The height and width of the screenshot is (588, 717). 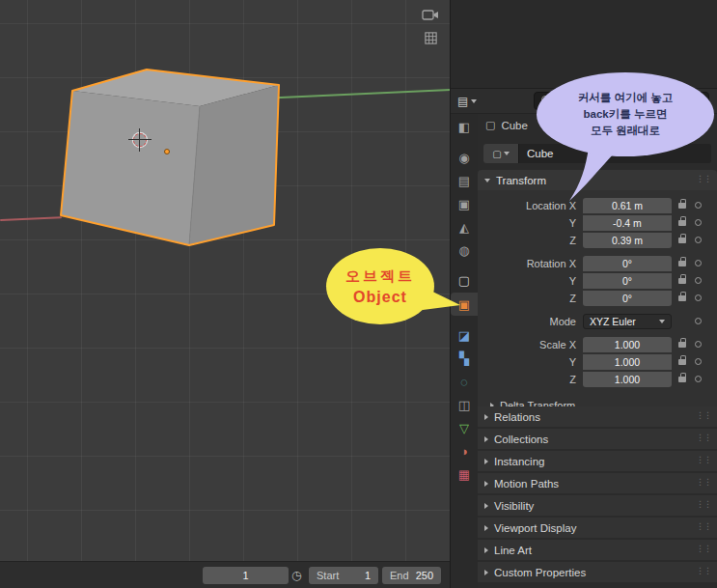 What do you see at coordinates (597, 462) in the screenshot?
I see `panel-instancing: Instancing ⋮⋮` at bounding box center [597, 462].